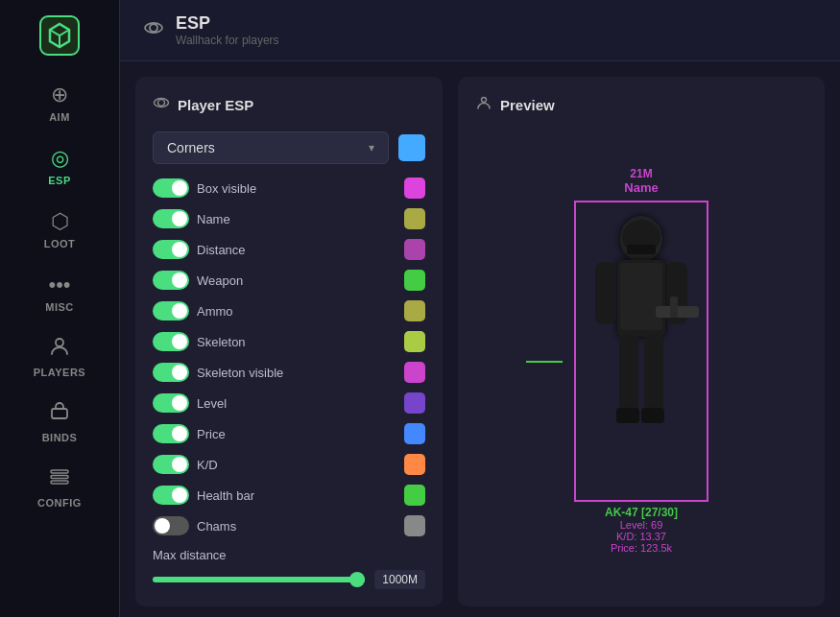 This screenshot has height=617, width=840. What do you see at coordinates (171, 311) in the screenshot?
I see `toggle-ammo` at bounding box center [171, 311].